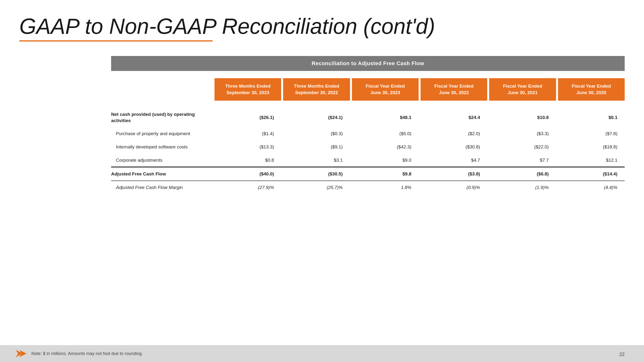  What do you see at coordinates (162, 89) in the screenshot?
I see `label-space` at bounding box center [162, 89].